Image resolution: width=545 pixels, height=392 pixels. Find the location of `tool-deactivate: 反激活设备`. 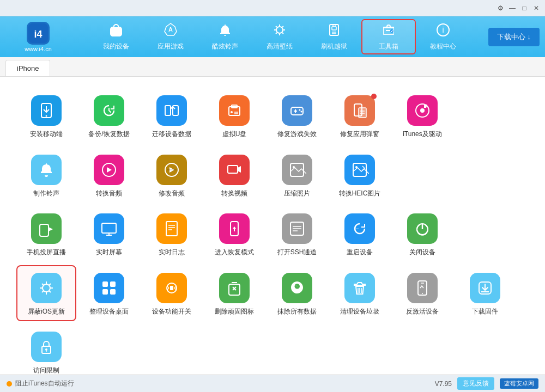

tool-deactivate: 反激活设备 is located at coordinates (422, 293).